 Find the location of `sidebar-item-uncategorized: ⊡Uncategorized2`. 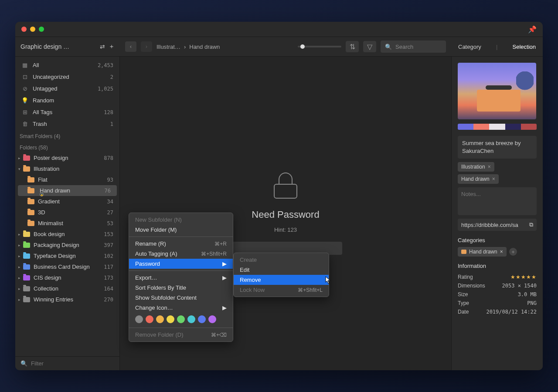

sidebar-item-uncategorized: ⊡Uncategorized2 is located at coordinates (67, 77).